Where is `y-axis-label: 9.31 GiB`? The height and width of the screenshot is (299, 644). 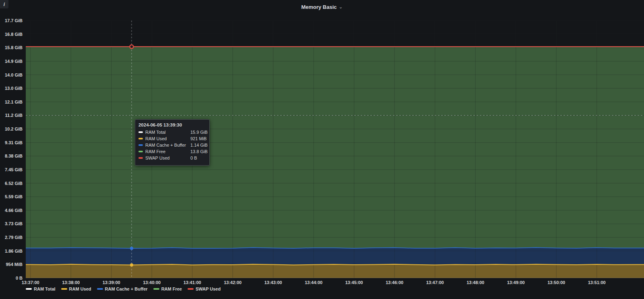 y-axis-label: 9.31 GiB is located at coordinates (11, 143).